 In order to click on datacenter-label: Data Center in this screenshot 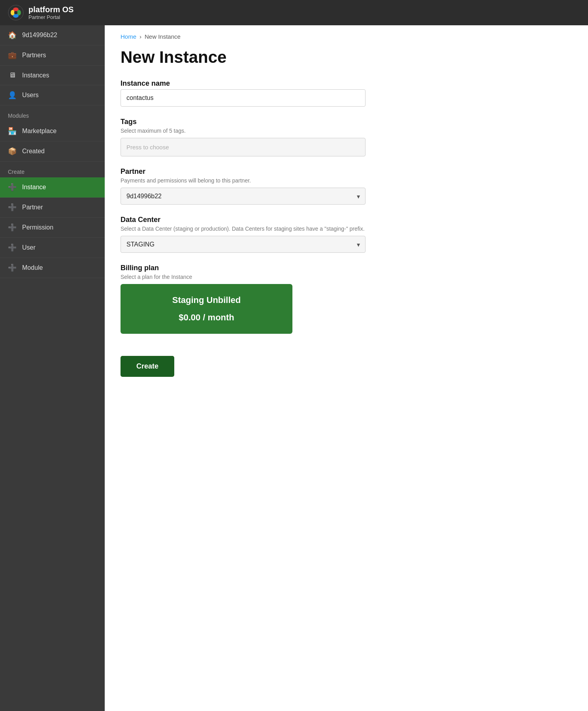, I will do `click(294, 220)`.